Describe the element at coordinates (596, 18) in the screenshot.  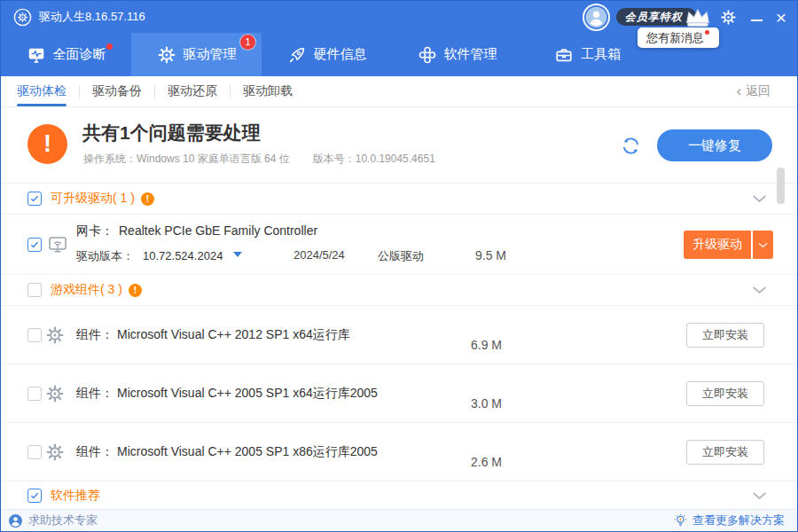
I see `user-avatar` at that location.